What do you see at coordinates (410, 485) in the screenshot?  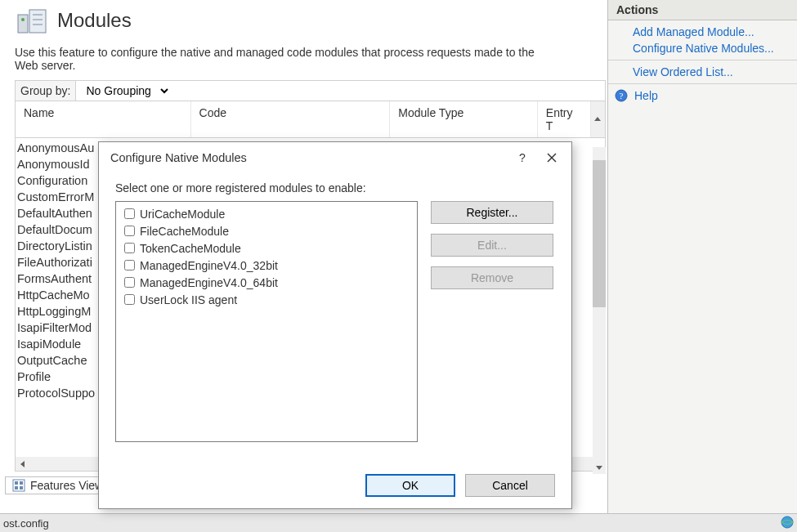 I see `ok-button: OK` at bounding box center [410, 485].